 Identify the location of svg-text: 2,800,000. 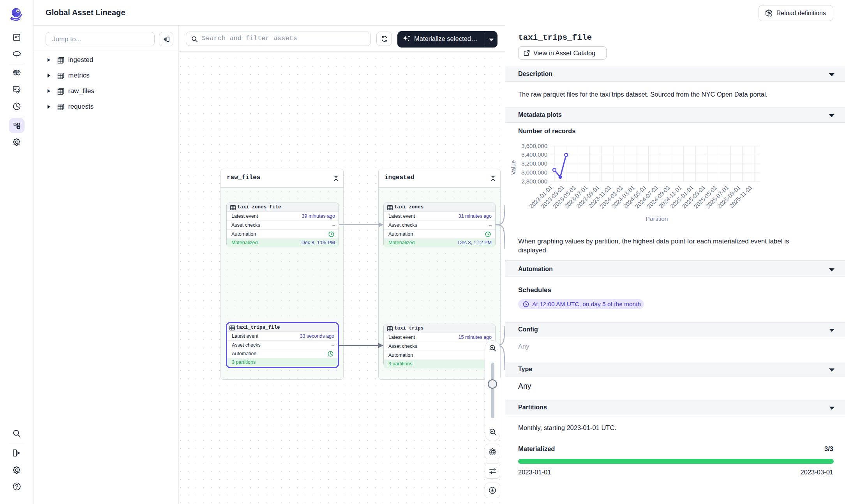
(535, 182).